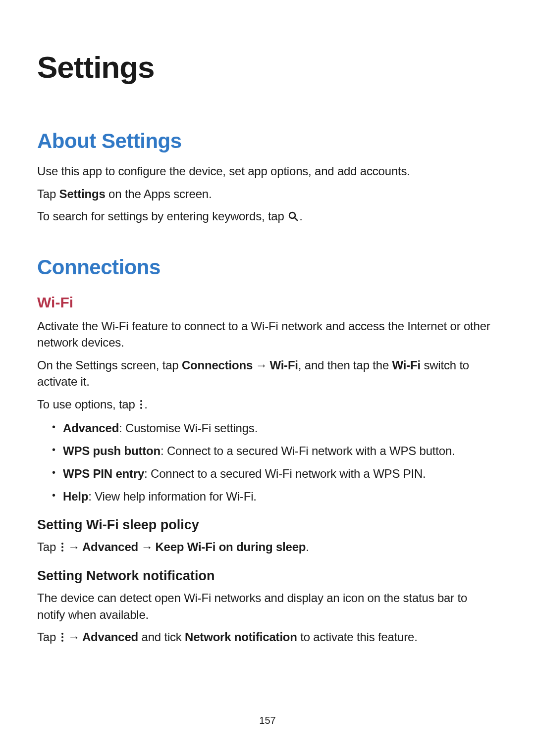 This screenshot has height=756, width=535. I want to click on text: to activate this feature., so click(358, 637).